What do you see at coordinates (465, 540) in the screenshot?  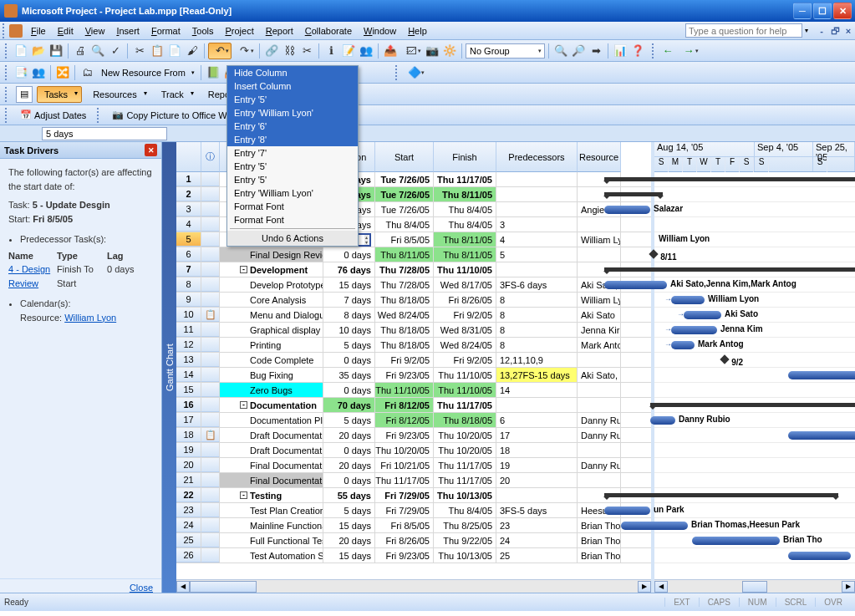 I see `finish-cell: Thu 9/22/05` at bounding box center [465, 540].